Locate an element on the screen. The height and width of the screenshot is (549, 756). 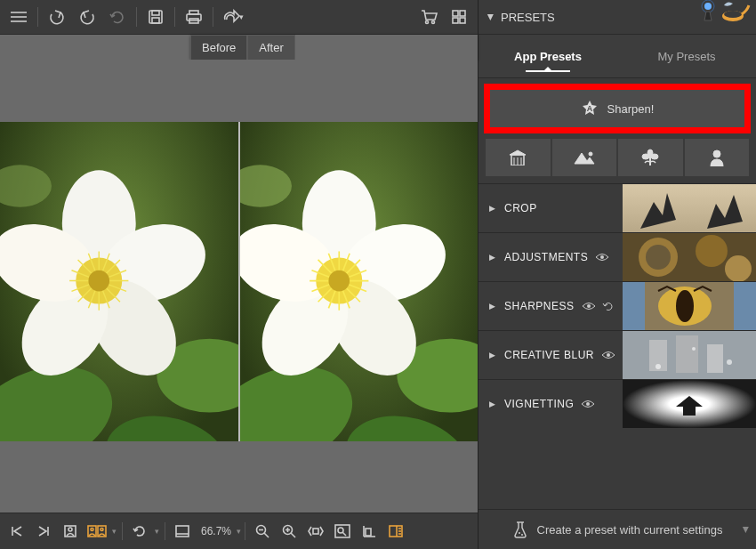
menu-button is located at coordinates (19, 17).